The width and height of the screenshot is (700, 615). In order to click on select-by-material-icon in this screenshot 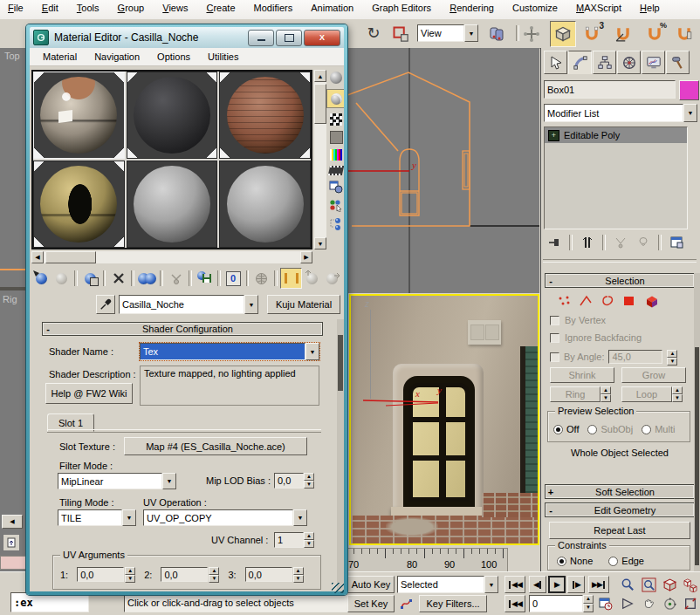, I will do `click(336, 206)`.